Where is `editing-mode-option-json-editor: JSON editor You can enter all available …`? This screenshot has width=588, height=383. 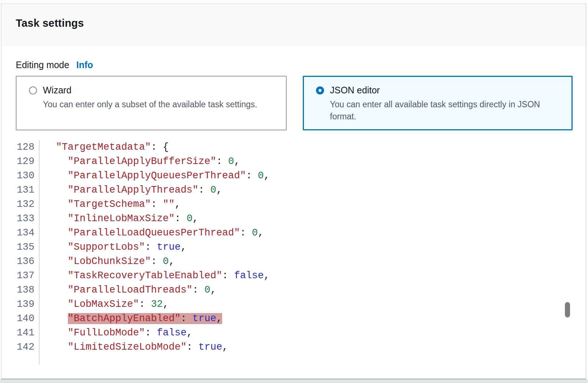 editing-mode-option-json-editor: JSON editor You can enter all available … is located at coordinates (438, 103).